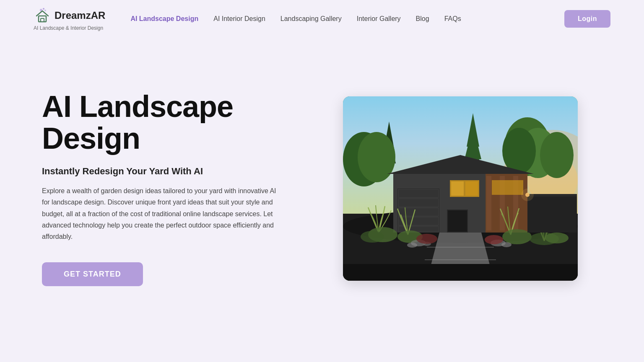 The height and width of the screenshot is (362, 644). What do you see at coordinates (80, 16) in the screenshot?
I see `brand-name: DreamzAR` at bounding box center [80, 16].